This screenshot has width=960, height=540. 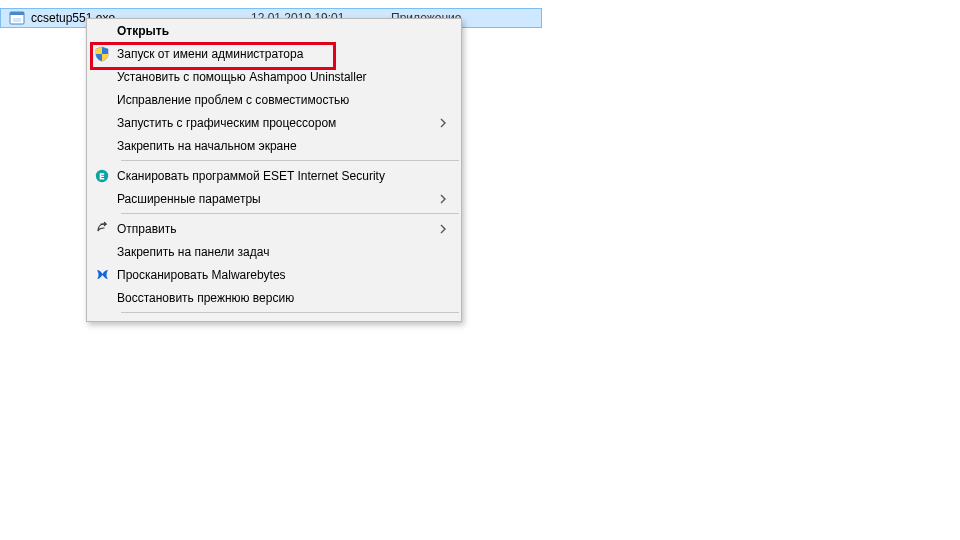 I want to click on menu-label: Запуск от имени администратора, so click(x=284, y=54).